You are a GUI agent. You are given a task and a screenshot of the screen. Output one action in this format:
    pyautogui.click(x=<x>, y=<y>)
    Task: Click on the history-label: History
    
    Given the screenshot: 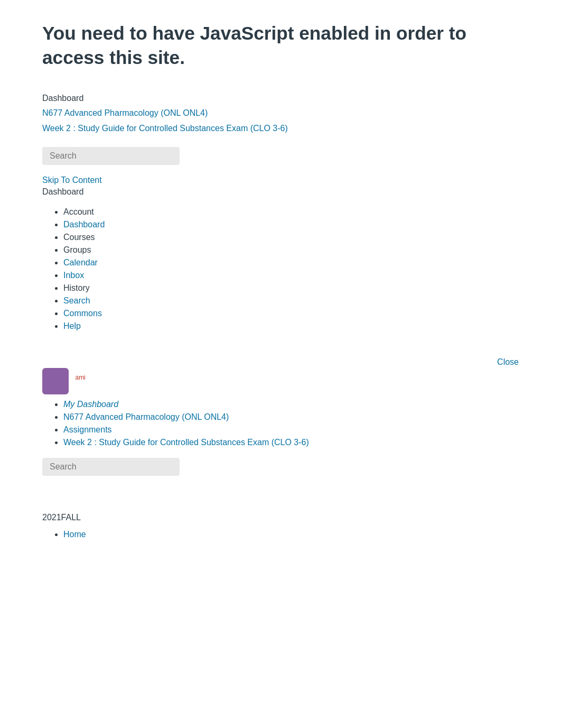 What is the action you would take?
    pyautogui.click(x=77, y=288)
    